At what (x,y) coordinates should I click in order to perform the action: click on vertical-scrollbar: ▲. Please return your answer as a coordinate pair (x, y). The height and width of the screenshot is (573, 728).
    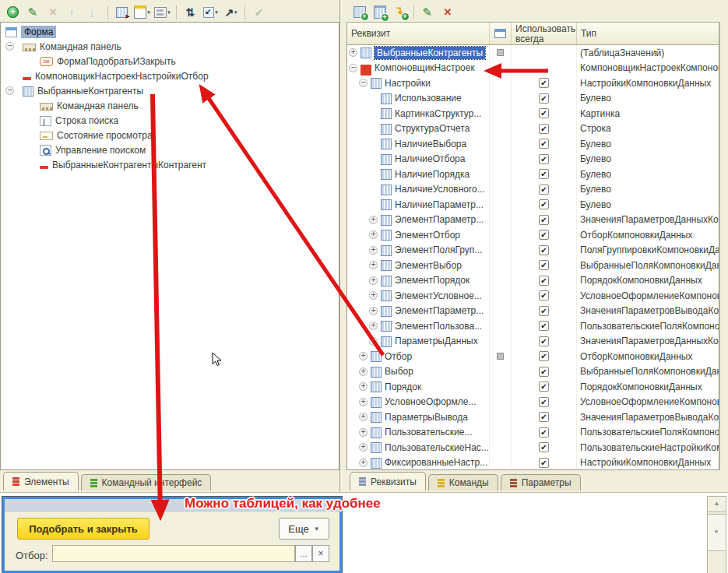
    Looking at the image, I should click on (716, 534).